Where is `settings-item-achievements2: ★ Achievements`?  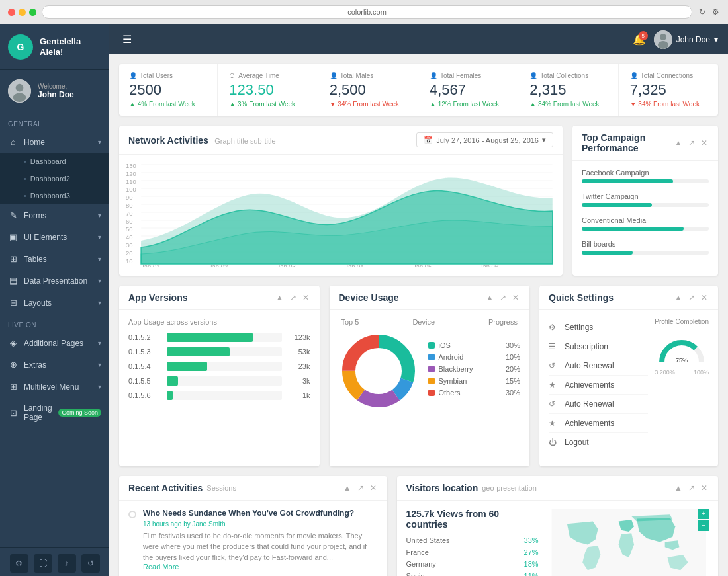 settings-item-achievements2: ★ Achievements is located at coordinates (598, 423).